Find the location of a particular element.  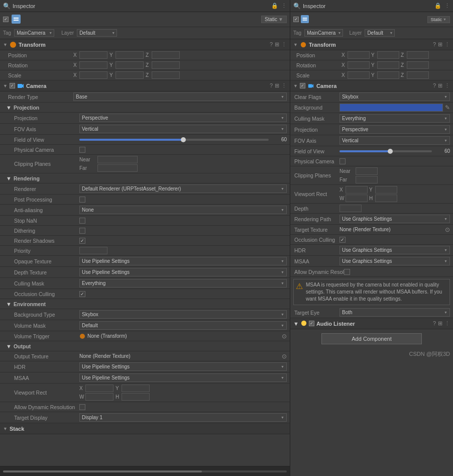

pos-y-right: 1 is located at coordinates (388, 55).